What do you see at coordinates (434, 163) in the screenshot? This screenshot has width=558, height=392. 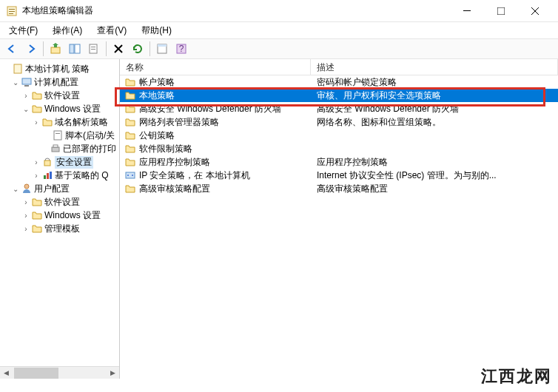 I see `item-desc: 应用程序控制策略` at bounding box center [434, 163].